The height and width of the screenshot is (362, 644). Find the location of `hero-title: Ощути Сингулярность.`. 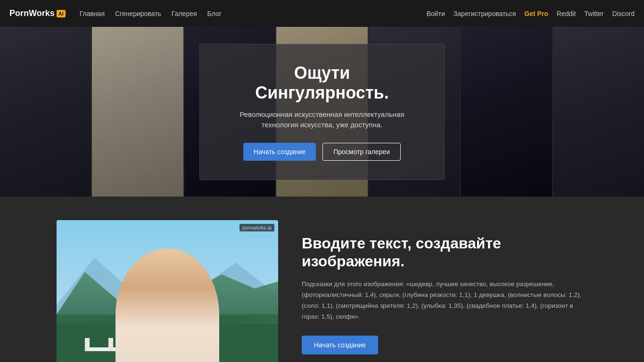

hero-title: Ощути Сингулярность. is located at coordinates (322, 83).